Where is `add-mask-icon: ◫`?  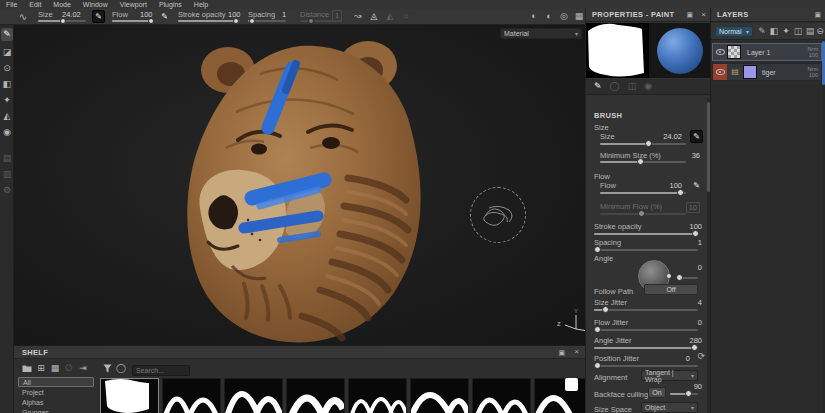
add-mask-icon: ◫ is located at coordinates (798, 32).